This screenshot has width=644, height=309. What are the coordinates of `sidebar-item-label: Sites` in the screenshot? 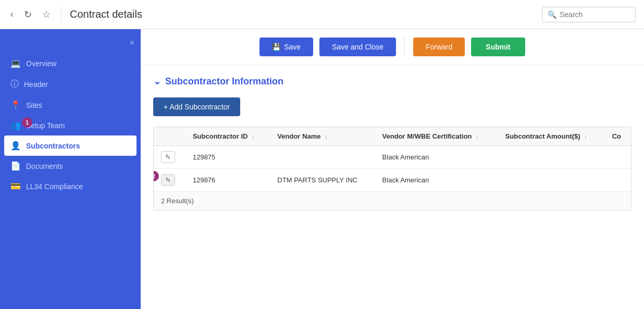 It's located at (34, 105).